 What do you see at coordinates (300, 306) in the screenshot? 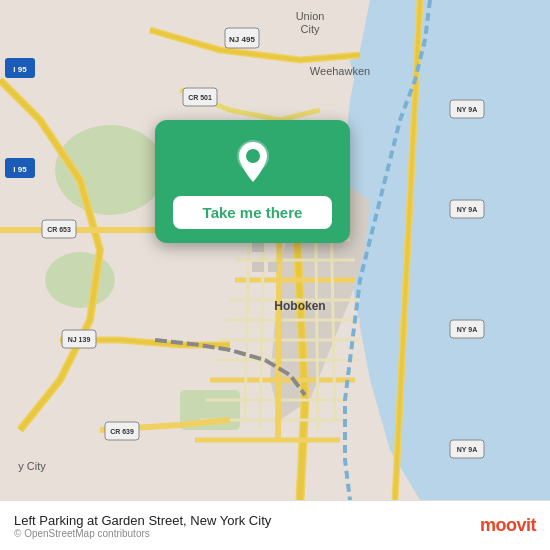
I see `svg-text: Hoboken` at bounding box center [300, 306].